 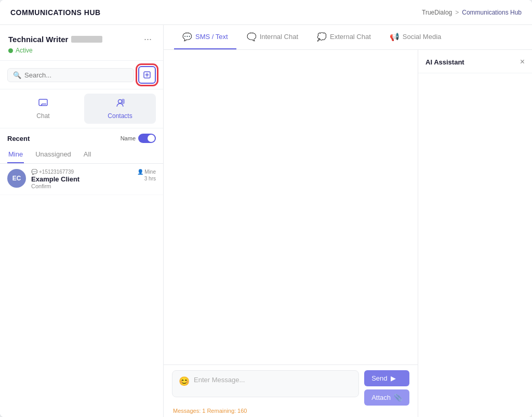 I want to click on char-count: Messages: 1 Remaining: 160, so click(x=291, y=411).